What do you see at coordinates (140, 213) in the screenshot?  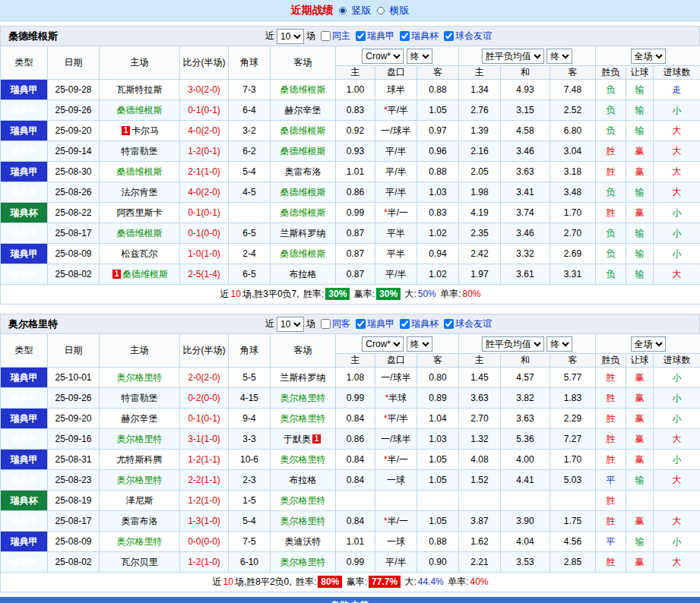 I see `team-name-link: 阿西里斯卡` at bounding box center [140, 213].